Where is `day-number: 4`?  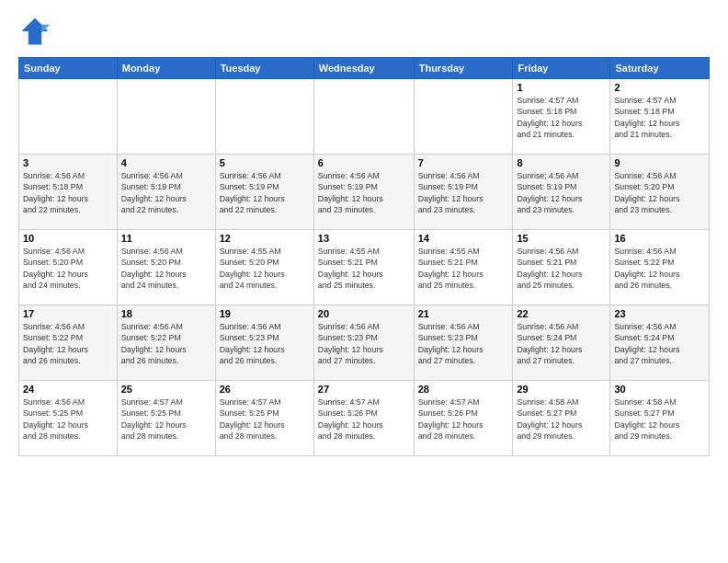 day-number: 4 is located at coordinates (166, 163).